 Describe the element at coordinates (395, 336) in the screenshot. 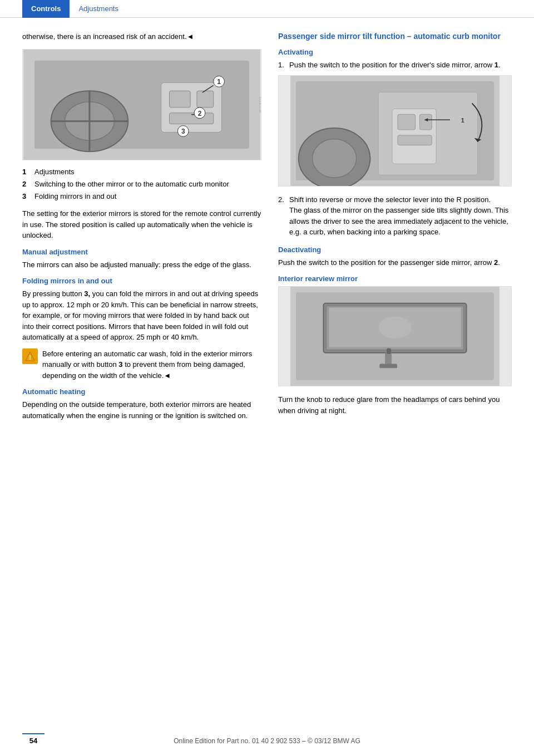

I see `rearview-mirror-image: VU60437` at that location.